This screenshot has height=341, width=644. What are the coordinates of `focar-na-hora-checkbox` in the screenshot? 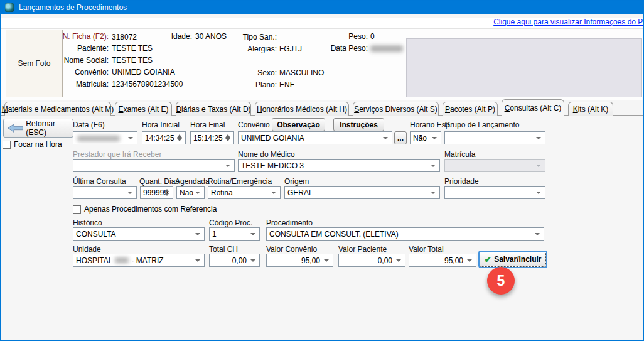 It's located at (6, 144).